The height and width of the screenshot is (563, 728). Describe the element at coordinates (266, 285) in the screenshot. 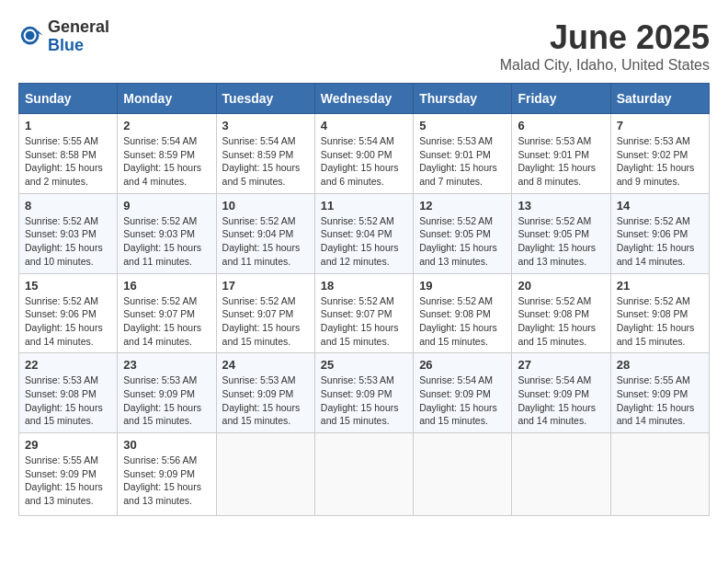

I see `day-number: 17` at that location.